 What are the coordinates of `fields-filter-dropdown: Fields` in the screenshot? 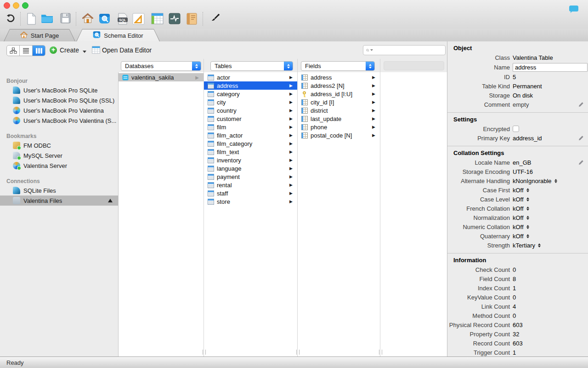 It's located at (338, 66).